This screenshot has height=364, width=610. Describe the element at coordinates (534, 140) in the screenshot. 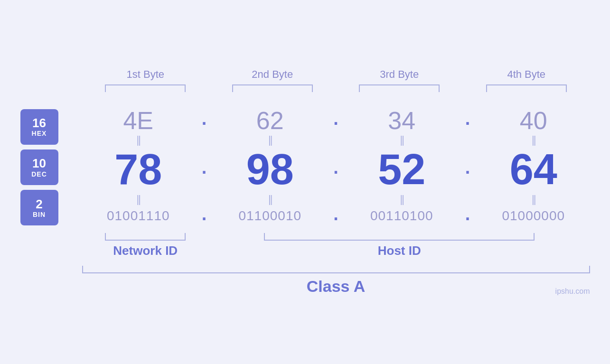

I see `equals-4: ||` at that location.